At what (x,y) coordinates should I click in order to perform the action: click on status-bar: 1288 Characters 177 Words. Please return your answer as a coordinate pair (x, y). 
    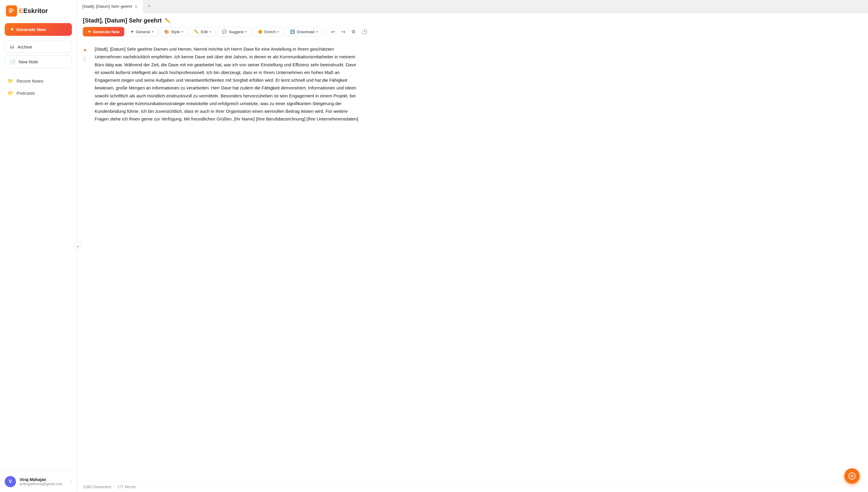
    Looking at the image, I should click on (473, 487).